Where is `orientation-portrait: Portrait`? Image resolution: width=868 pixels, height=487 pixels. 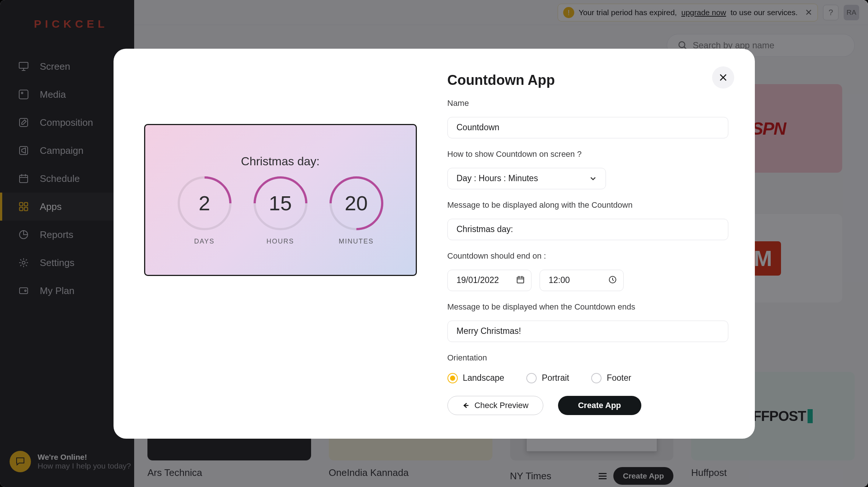 orientation-portrait: Portrait is located at coordinates (548, 378).